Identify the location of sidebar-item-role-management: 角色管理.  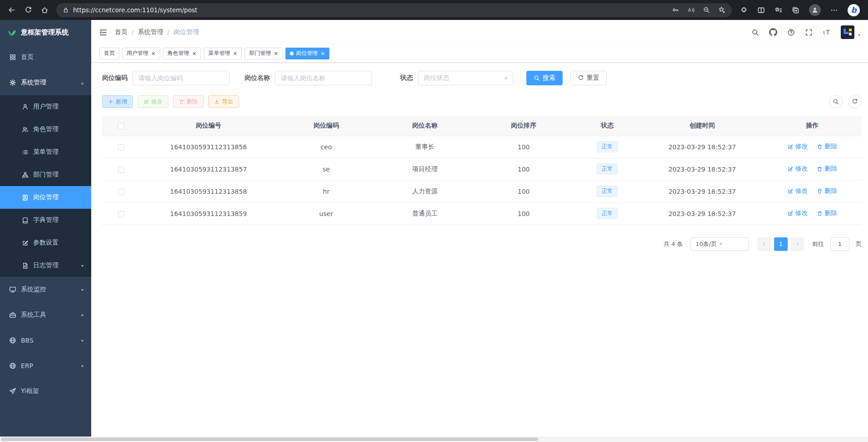
(45, 129).